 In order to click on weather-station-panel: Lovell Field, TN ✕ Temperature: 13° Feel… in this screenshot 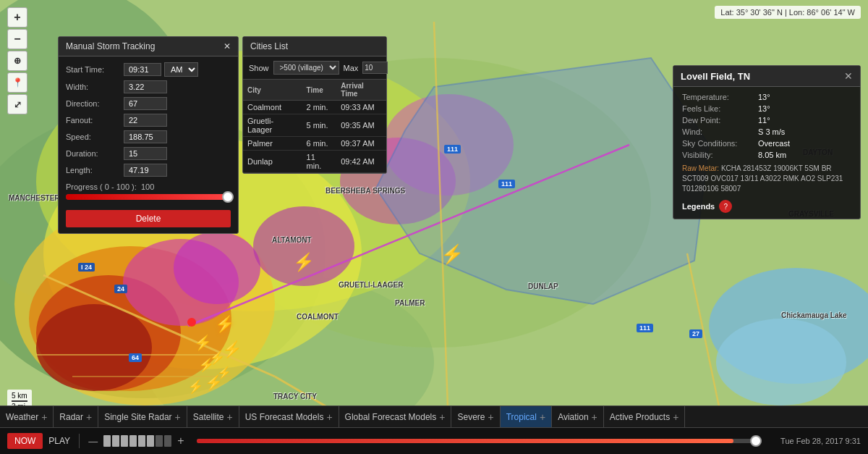, I will do `click(767, 142)`.